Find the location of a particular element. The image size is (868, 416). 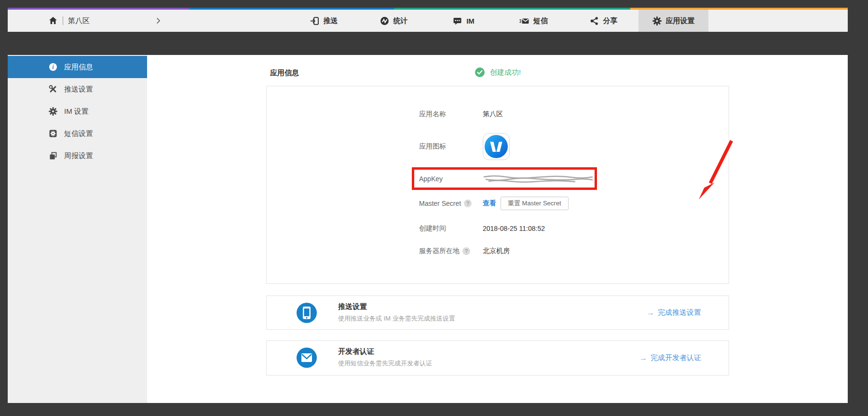

appkey-label: AppKey is located at coordinates (451, 179).